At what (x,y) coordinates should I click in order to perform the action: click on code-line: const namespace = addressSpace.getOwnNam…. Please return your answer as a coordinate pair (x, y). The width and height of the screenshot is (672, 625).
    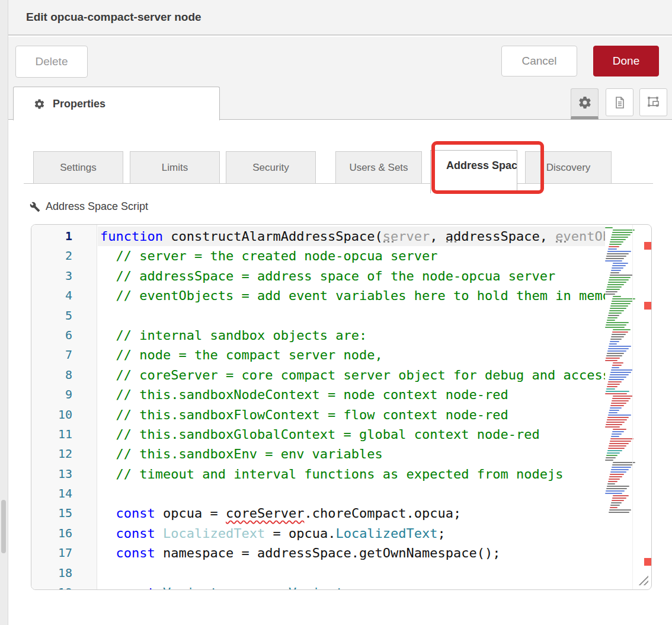
    Looking at the image, I should click on (351, 553).